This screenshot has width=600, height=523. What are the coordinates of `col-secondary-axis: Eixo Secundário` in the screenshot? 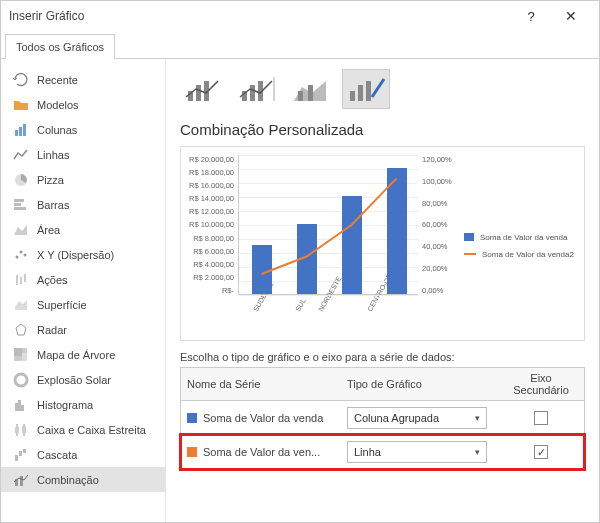 It's located at (541, 384).